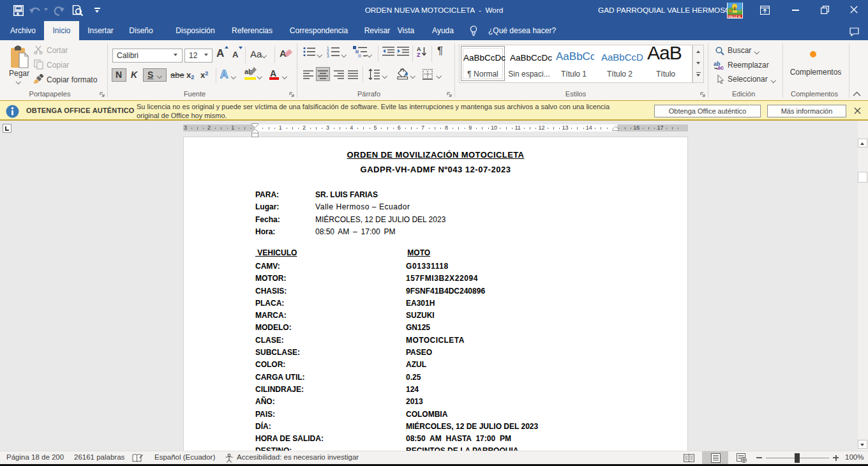 The height and width of the screenshot is (466, 868). Describe the element at coordinates (721, 67) in the screenshot. I see `svg-text: ac` at that location.